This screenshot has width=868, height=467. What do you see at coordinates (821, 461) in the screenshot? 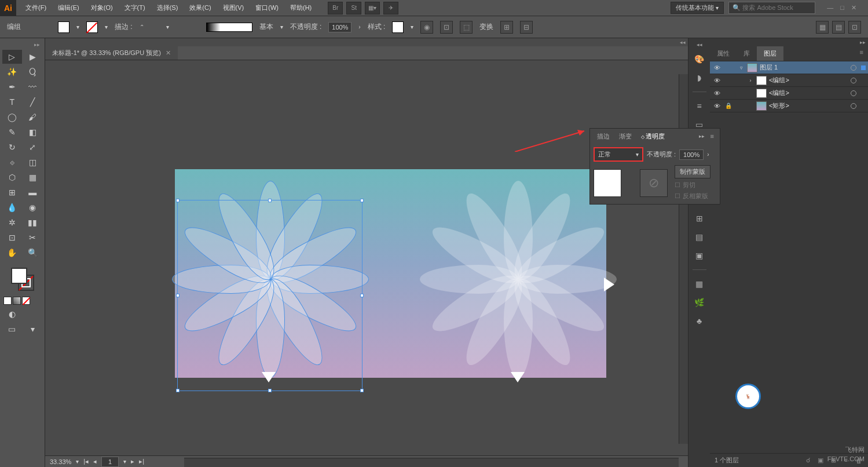
I see `mask-icon: ▣` at bounding box center [821, 461].